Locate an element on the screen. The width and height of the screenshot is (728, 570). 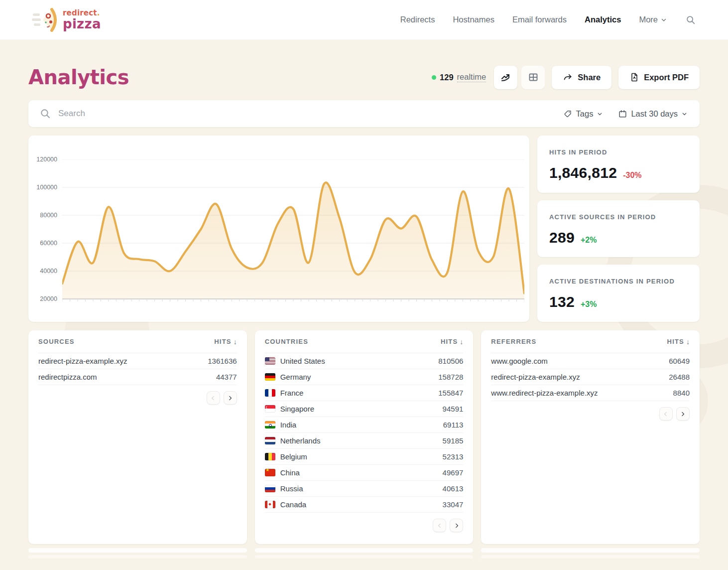
flag-sg-icon is located at coordinates (270, 409).